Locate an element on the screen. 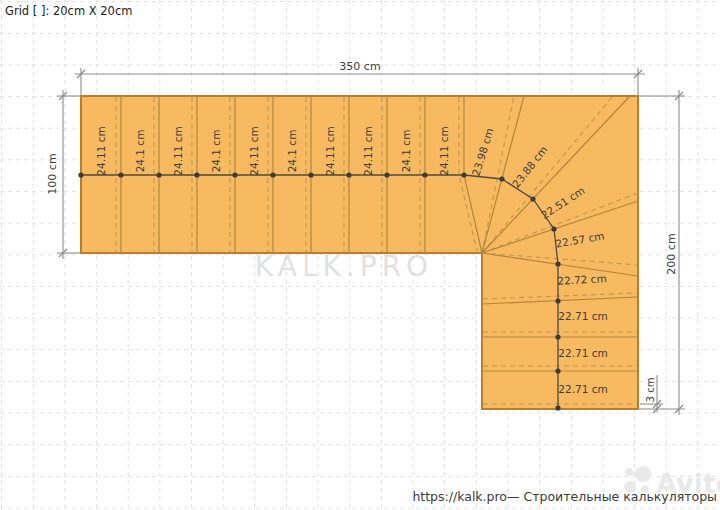  kalkpro-watermark: KALK.PRO is located at coordinates (344, 266).